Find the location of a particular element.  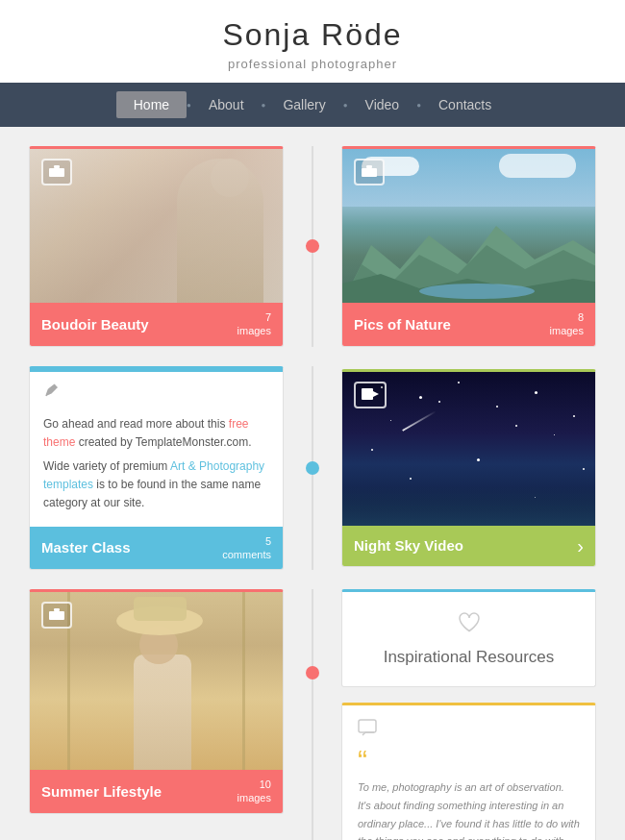

boudoir-camera-icon is located at coordinates (57, 172).